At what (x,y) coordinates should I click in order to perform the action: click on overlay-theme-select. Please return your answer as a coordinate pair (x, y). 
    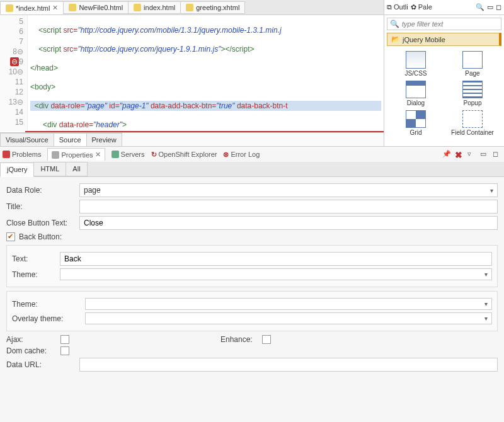
    Looking at the image, I should click on (289, 319).